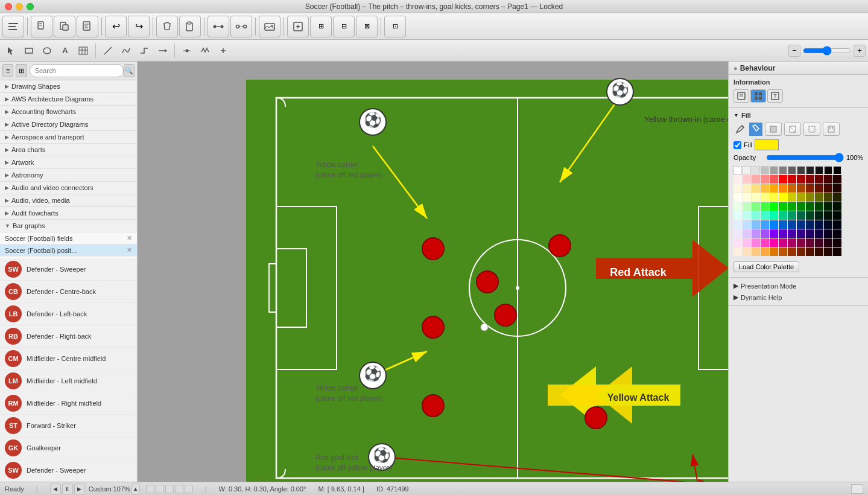  Describe the element at coordinates (80, 489) in the screenshot. I see `next-page-btn: ▶` at that location.